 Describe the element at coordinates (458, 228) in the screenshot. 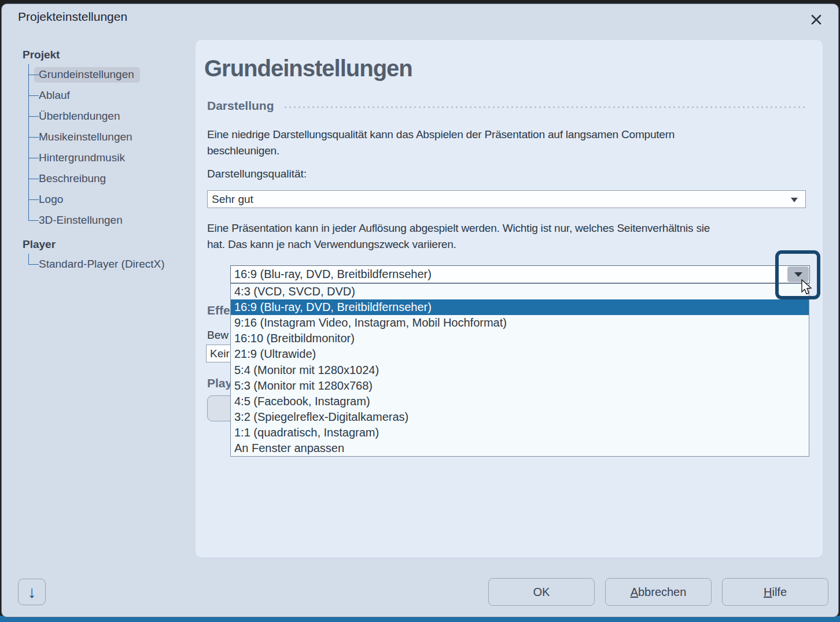

I see `aspect-paragraph-line1: Eine Präsentation kann in jeder Auflösun…` at that location.